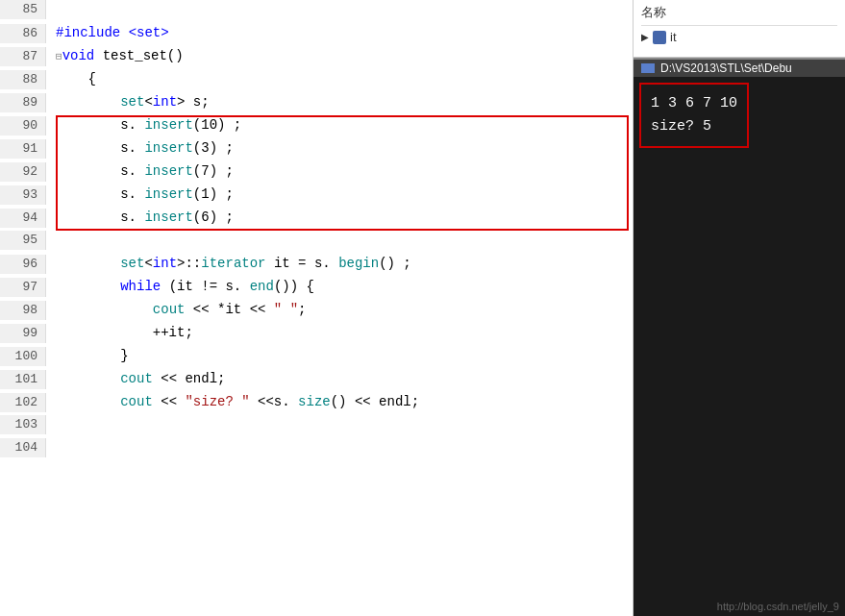 This screenshot has height=616, width=845. I want to click on code-line: 93 s. insert(1) ;, so click(316, 196).